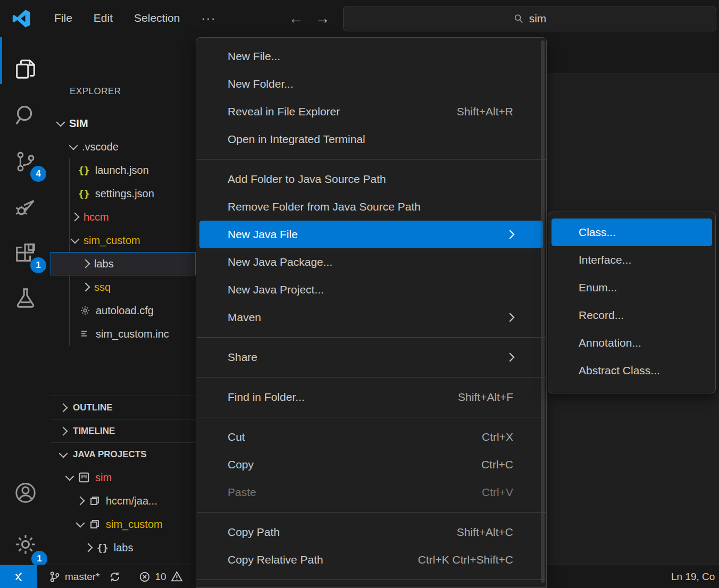 The width and height of the screenshot is (719, 588). What do you see at coordinates (371, 179) in the screenshot?
I see `menu-item-add-folder-to-java-source-path: Add Folder to Java Source Path` at bounding box center [371, 179].